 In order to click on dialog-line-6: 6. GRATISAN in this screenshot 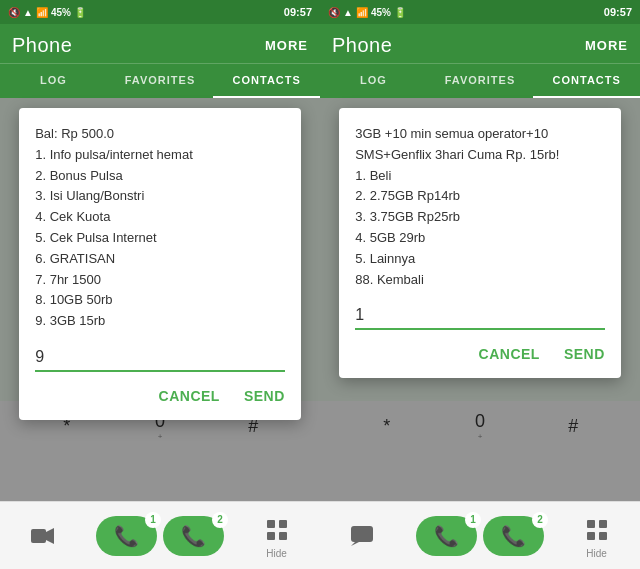, I will do `click(160, 260)`.